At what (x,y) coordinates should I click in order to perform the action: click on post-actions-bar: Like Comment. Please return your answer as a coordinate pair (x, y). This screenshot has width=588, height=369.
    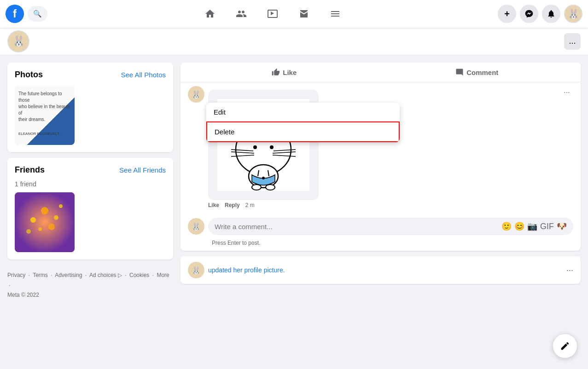
    Looking at the image, I should click on (380, 73).